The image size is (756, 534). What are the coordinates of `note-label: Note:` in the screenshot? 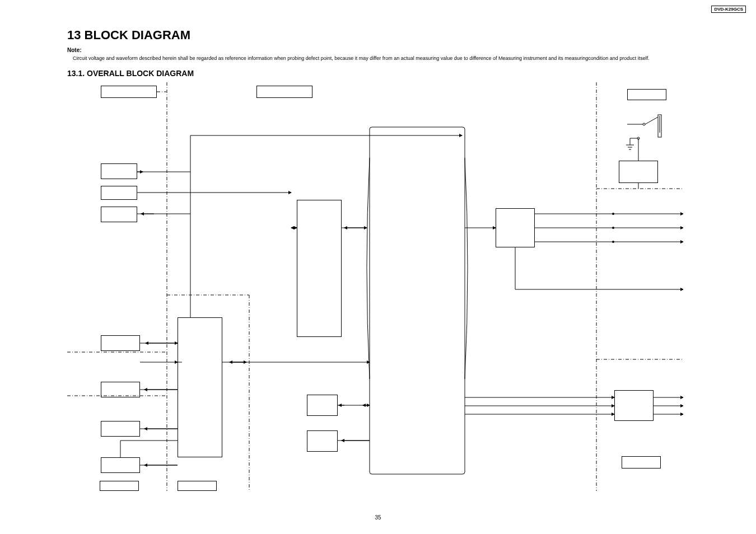 It's located at (380, 50).